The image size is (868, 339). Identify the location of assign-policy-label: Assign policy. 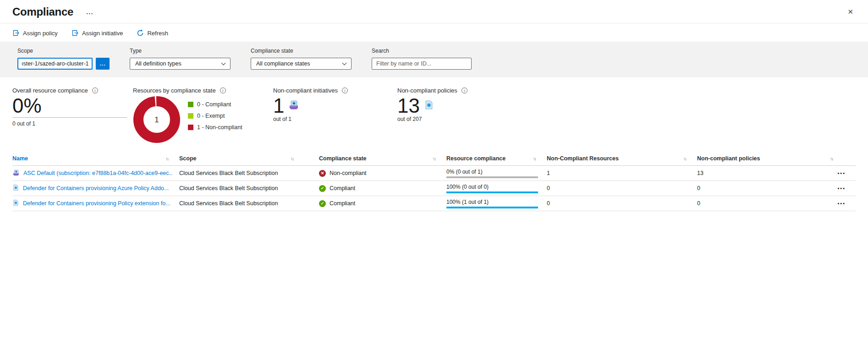
(40, 33).